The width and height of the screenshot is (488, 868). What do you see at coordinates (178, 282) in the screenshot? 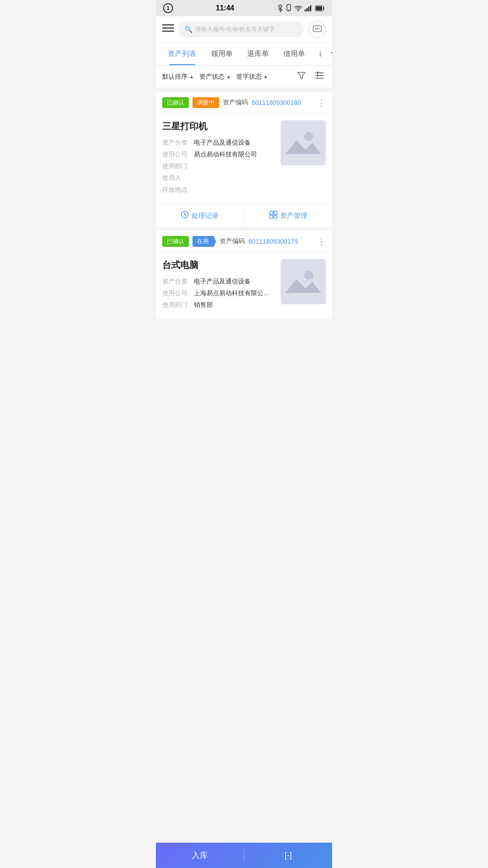
I see `card-2-label-0: 资产分类` at bounding box center [178, 282].